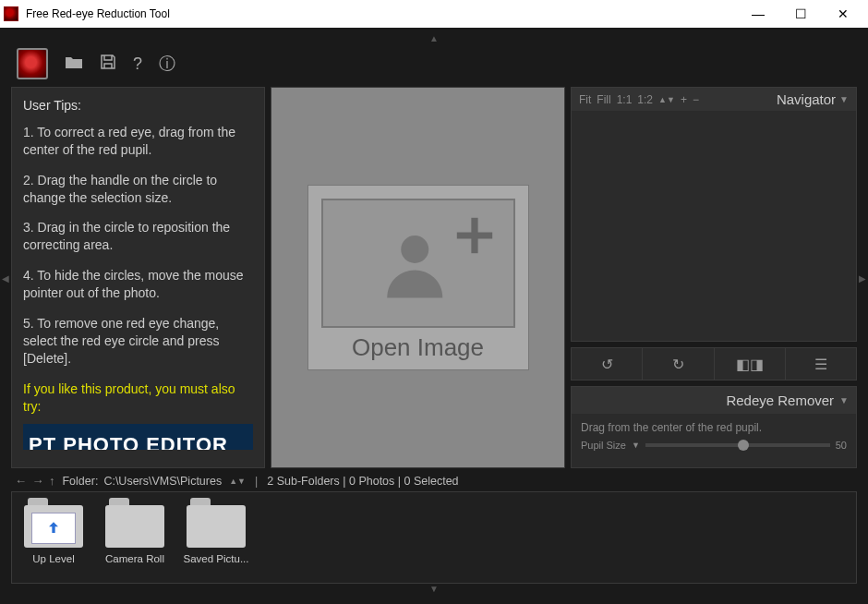 The width and height of the screenshot is (868, 604). What do you see at coordinates (139, 437) in the screenshot?
I see `promo-banner: PT PHOTO EDITOR` at bounding box center [139, 437].